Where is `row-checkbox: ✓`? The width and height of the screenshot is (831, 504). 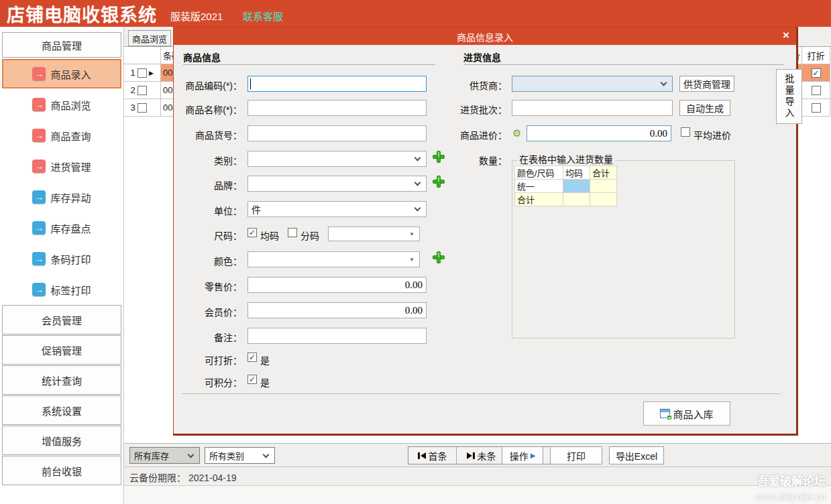
row-checkbox: ✓ is located at coordinates (142, 73).